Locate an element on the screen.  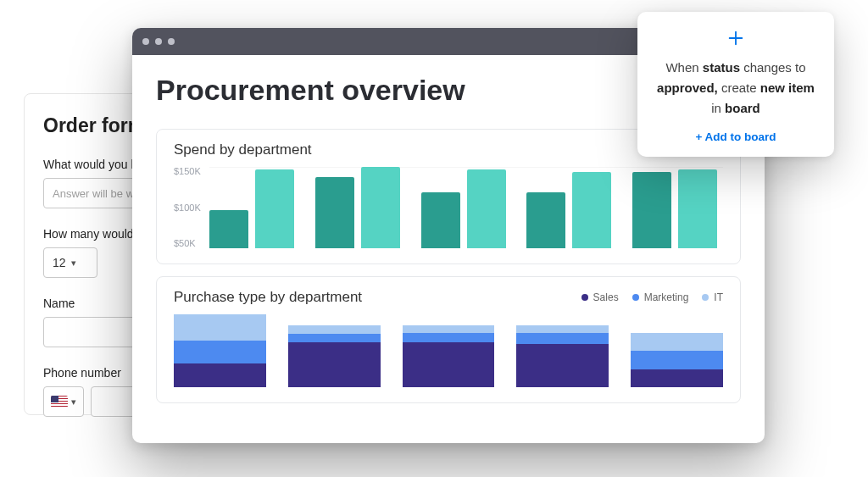
automation-card: When status changes to approved, create … is located at coordinates (736, 85).